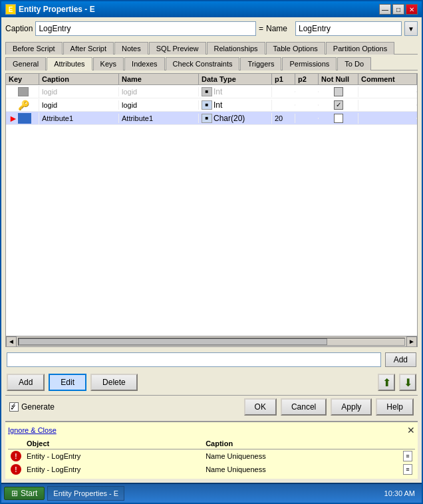 This screenshot has width=423, height=504. I want to click on row3-key-cell, so click(25, 118).